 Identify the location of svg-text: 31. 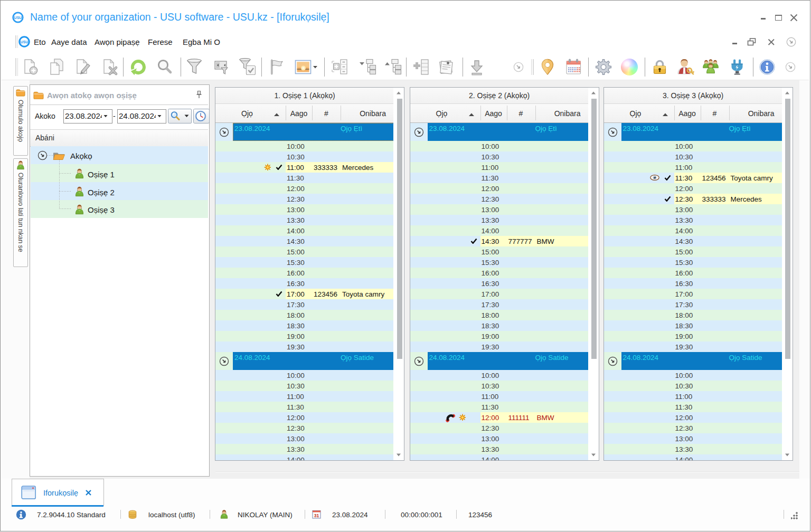
(317, 516).